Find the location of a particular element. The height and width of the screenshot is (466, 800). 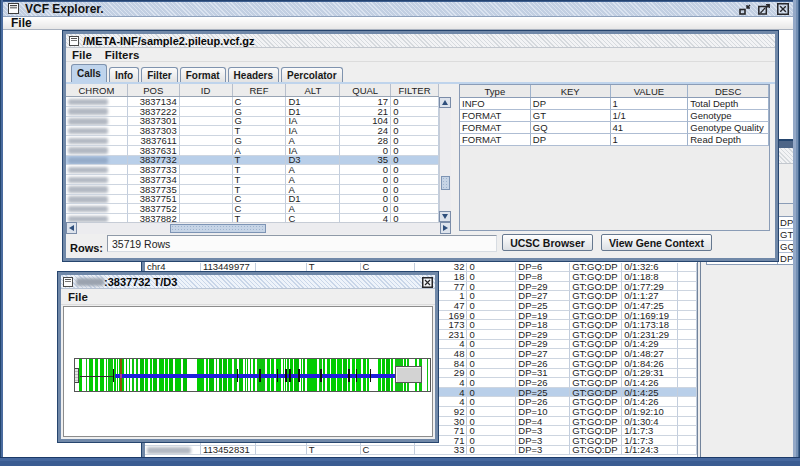

cell-pos: 3837882 is located at coordinates (154, 218).